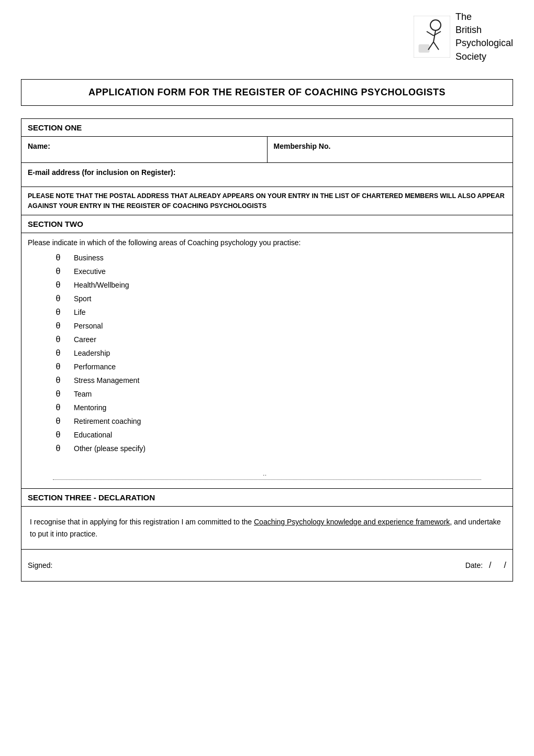 The width and height of the screenshot is (534, 756). Describe the element at coordinates (83, 299) in the screenshot. I see `area-label: Sport` at that location.